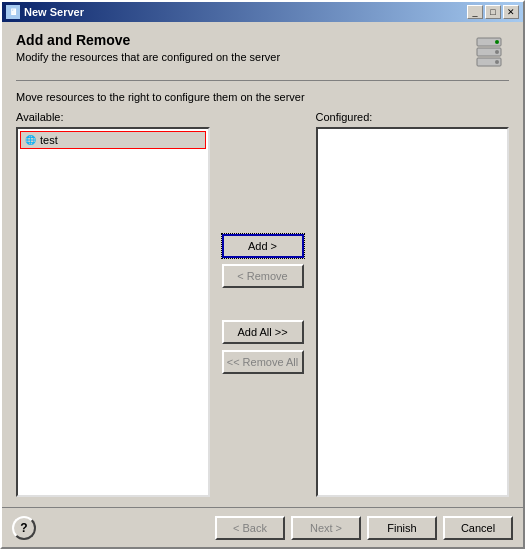  Describe the element at coordinates (262, 97) in the screenshot. I see `instruction-text: Move resources to the right to configure…` at that location.